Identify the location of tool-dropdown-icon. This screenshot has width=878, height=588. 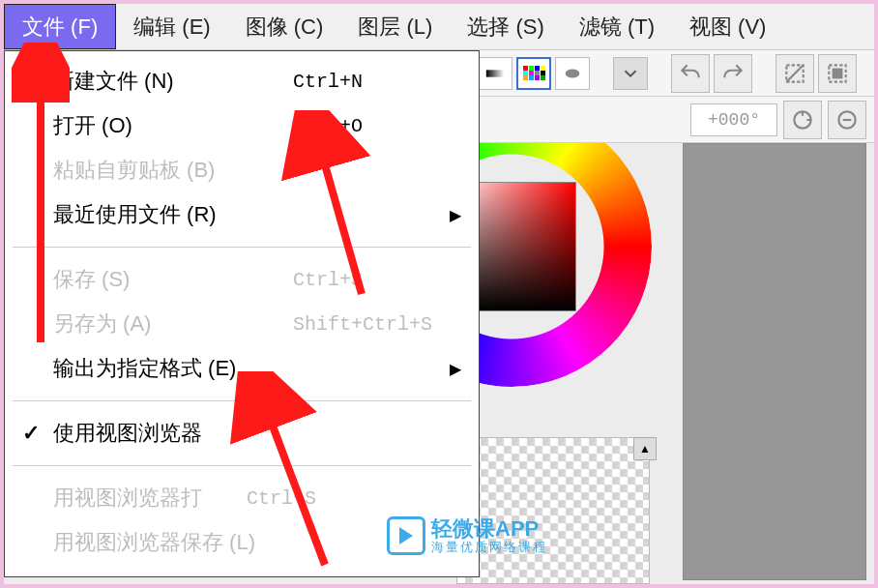
(630, 74).